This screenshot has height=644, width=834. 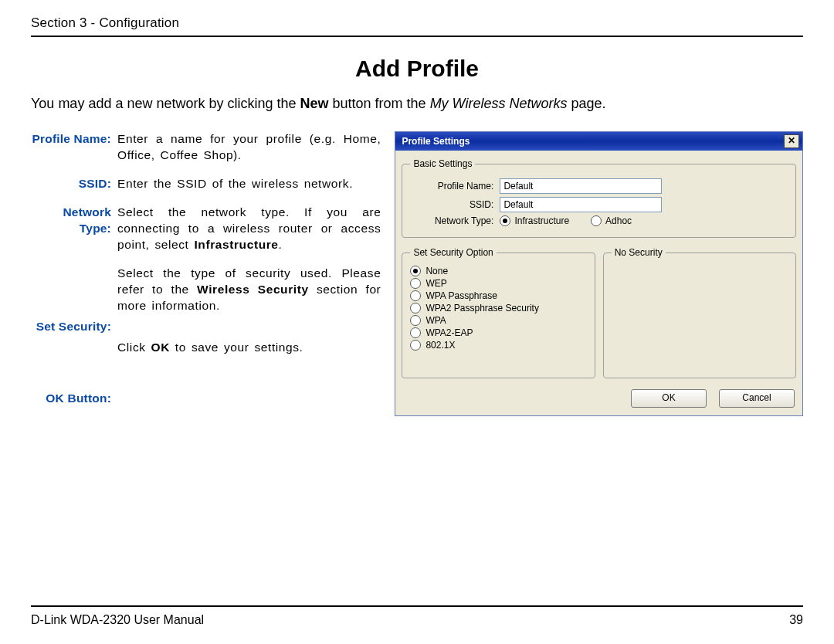 What do you see at coordinates (461, 296) in the screenshot?
I see `sec-opt-wpapass-label: WPA Passphrase` at bounding box center [461, 296].